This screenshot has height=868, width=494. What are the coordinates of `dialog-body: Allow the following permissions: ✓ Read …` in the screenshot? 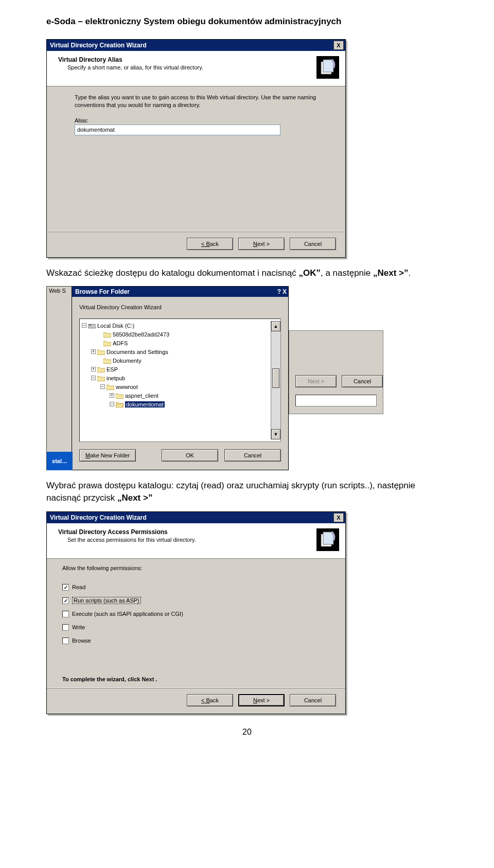 It's located at (196, 623).